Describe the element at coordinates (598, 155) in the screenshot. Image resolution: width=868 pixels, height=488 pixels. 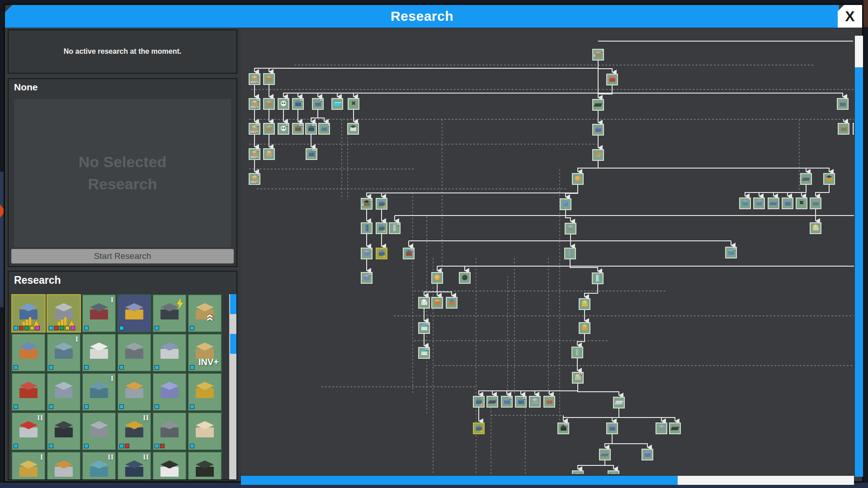
I see `tech-node-sphere-parts` at that location.